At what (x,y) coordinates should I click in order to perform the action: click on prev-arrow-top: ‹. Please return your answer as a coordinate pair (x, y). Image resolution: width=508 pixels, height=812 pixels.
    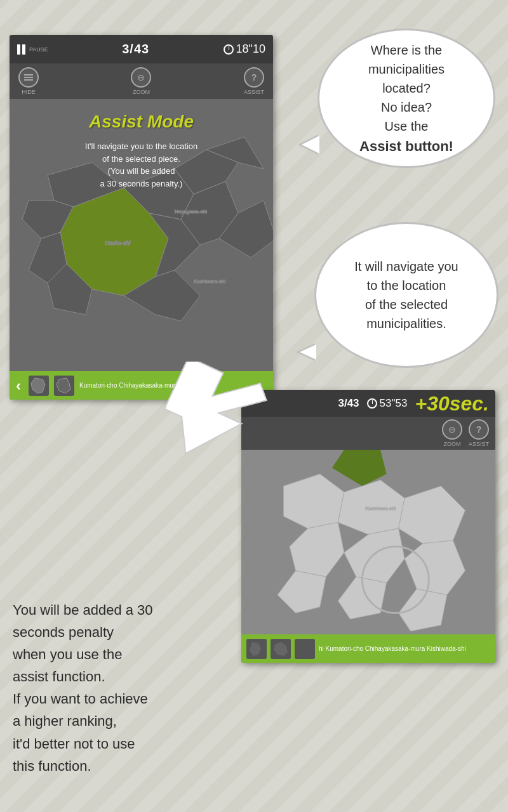
    Looking at the image, I should click on (18, 386).